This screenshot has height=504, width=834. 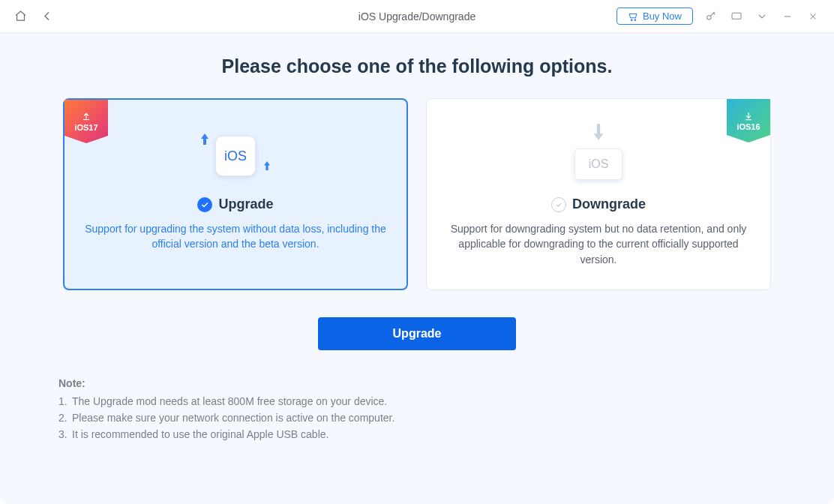 What do you see at coordinates (236, 156) in the screenshot?
I see `upgrade-illustration: iOS` at bounding box center [236, 156].